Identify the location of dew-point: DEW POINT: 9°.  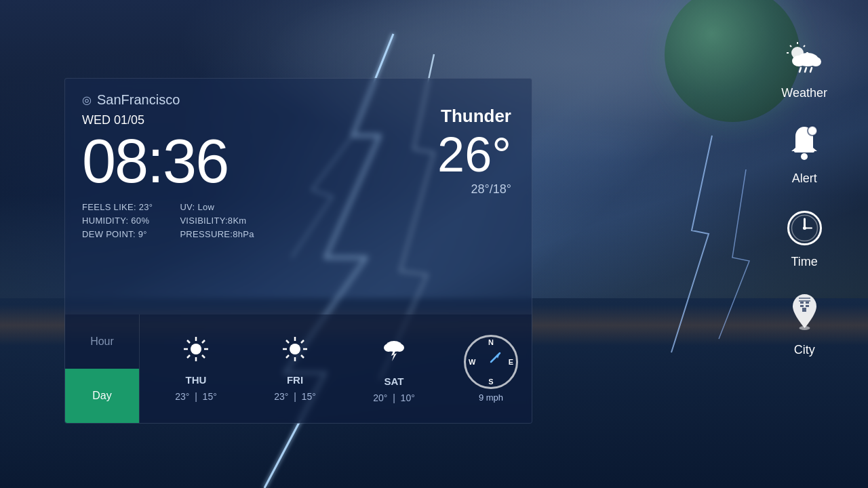
(117, 235).